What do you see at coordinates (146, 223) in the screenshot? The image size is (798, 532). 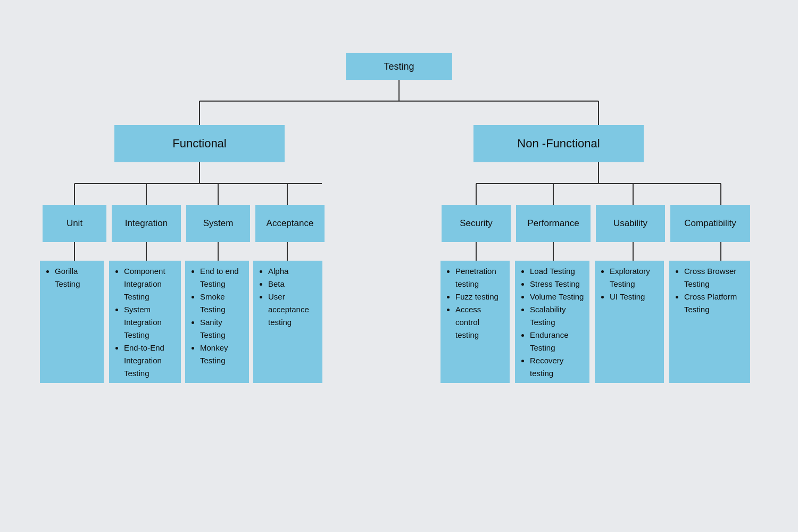 I see `integration-node: Integration` at bounding box center [146, 223].